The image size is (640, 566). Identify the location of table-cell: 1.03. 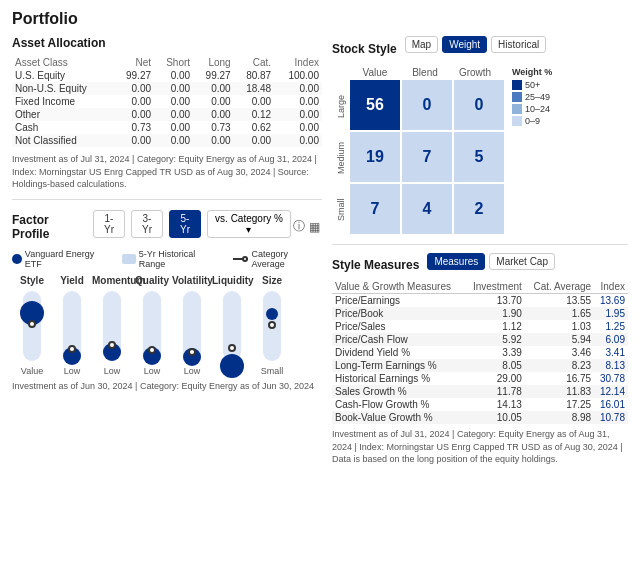
(560, 326).